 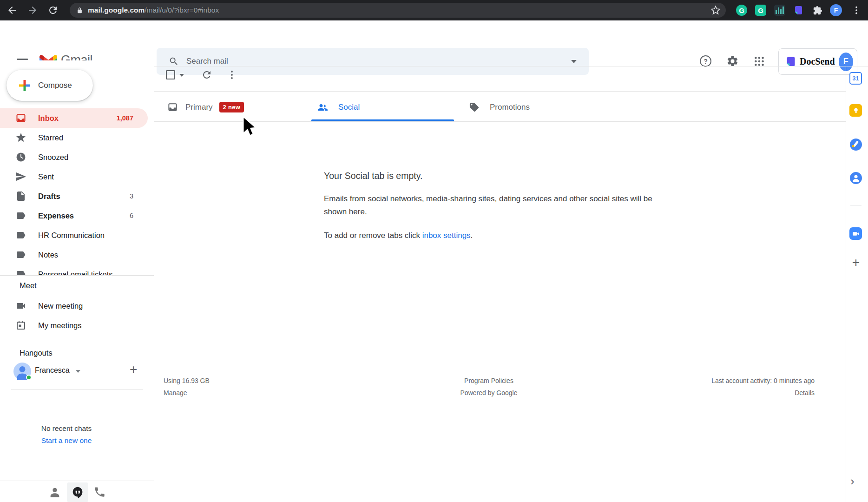 I want to click on primary-tab-icon, so click(x=173, y=107).